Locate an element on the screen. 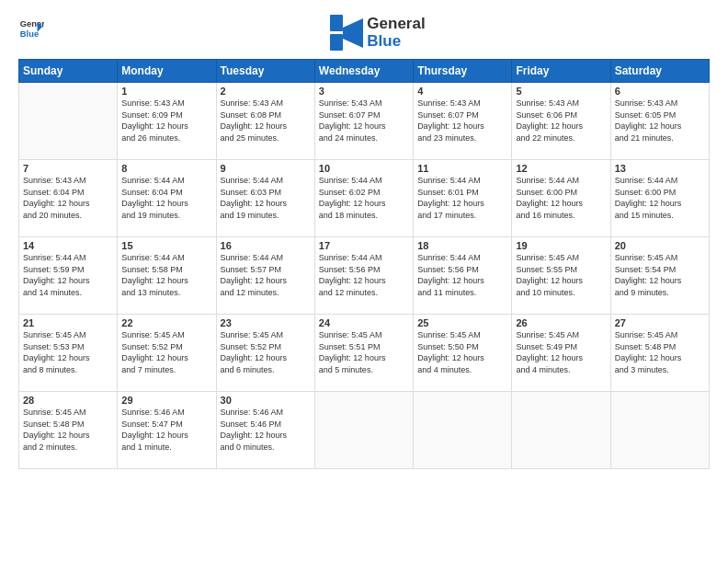 Image resolution: width=728 pixels, height=563 pixels. day-number: 6 is located at coordinates (660, 91).